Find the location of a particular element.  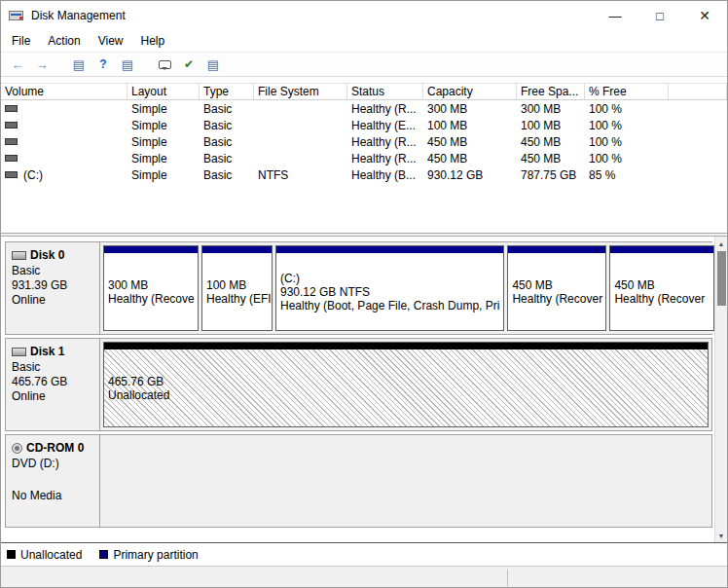

app-icon is located at coordinates (17, 16).